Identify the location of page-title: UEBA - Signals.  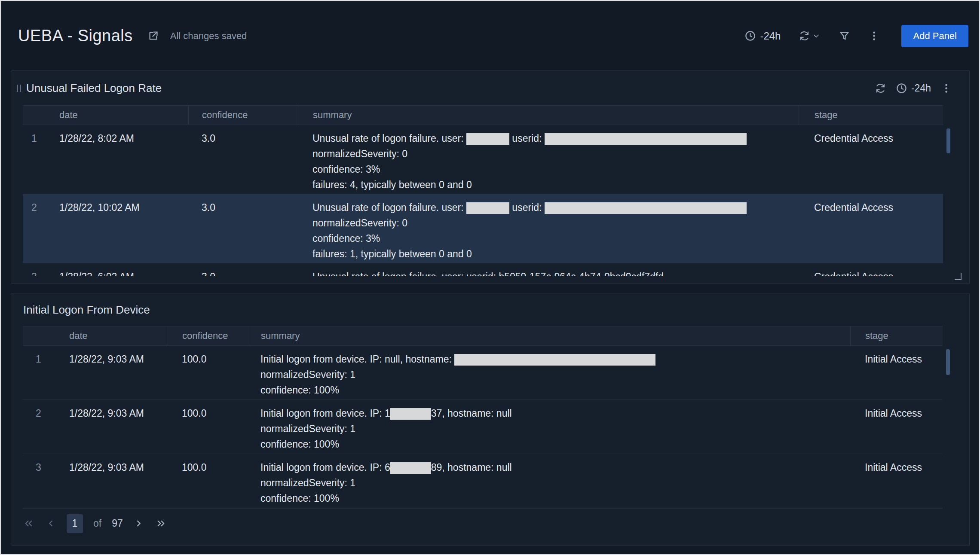
(76, 36).